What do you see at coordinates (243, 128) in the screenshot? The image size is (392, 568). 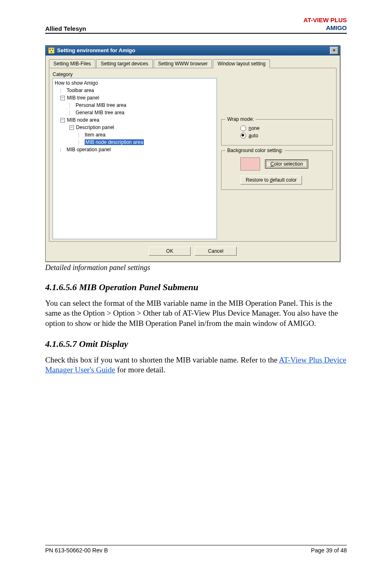 I see `radio-off-icon` at bounding box center [243, 128].